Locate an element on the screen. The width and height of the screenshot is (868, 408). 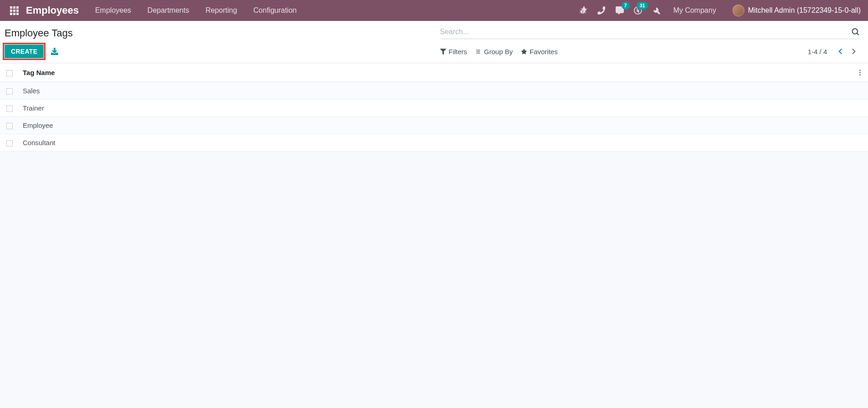
search-box is located at coordinates (651, 33).